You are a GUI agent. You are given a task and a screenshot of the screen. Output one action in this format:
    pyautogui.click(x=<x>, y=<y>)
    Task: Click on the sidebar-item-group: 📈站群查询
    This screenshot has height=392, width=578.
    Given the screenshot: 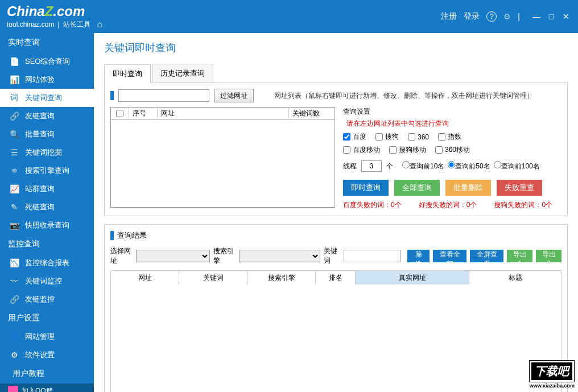 What is the action you would take?
    pyautogui.click(x=47, y=189)
    